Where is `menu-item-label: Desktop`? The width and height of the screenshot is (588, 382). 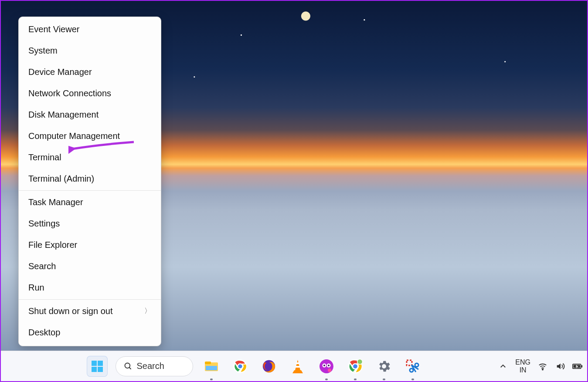
menu-item-label: Desktop is located at coordinates (44, 333).